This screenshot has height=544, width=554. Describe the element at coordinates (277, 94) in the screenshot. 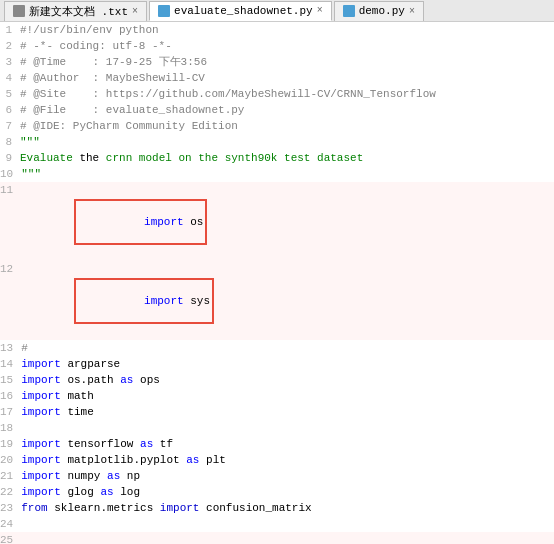

I see `line-5: 5 # @Site : https://github.com/MaybeShew…` at that location.